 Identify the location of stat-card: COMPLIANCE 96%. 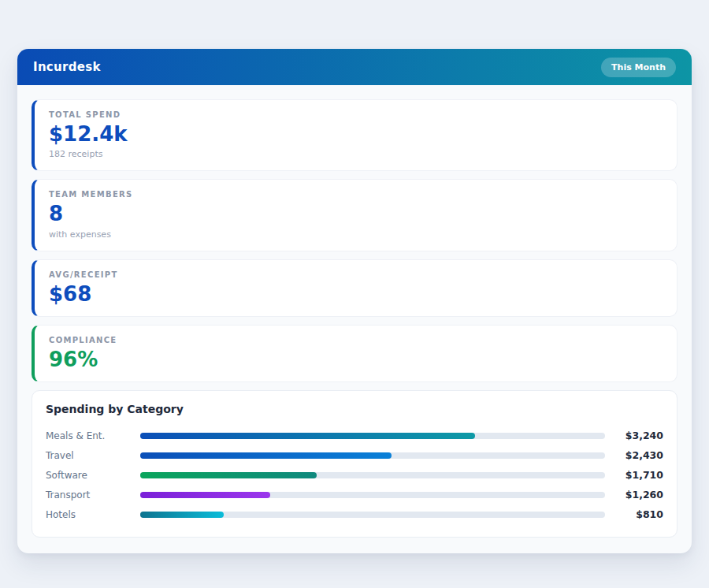
(354, 353).